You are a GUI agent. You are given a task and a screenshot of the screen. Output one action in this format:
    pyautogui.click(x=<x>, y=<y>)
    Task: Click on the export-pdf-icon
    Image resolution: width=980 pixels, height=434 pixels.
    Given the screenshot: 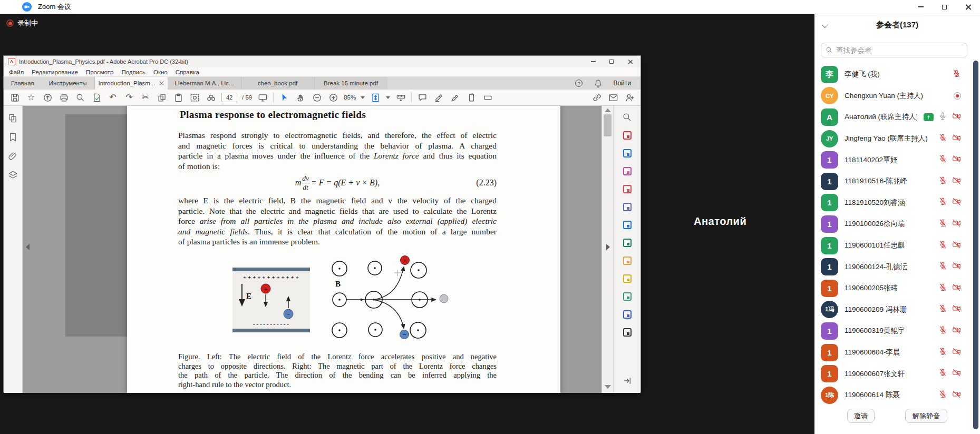 What is the action you would take?
    pyautogui.click(x=627, y=135)
    